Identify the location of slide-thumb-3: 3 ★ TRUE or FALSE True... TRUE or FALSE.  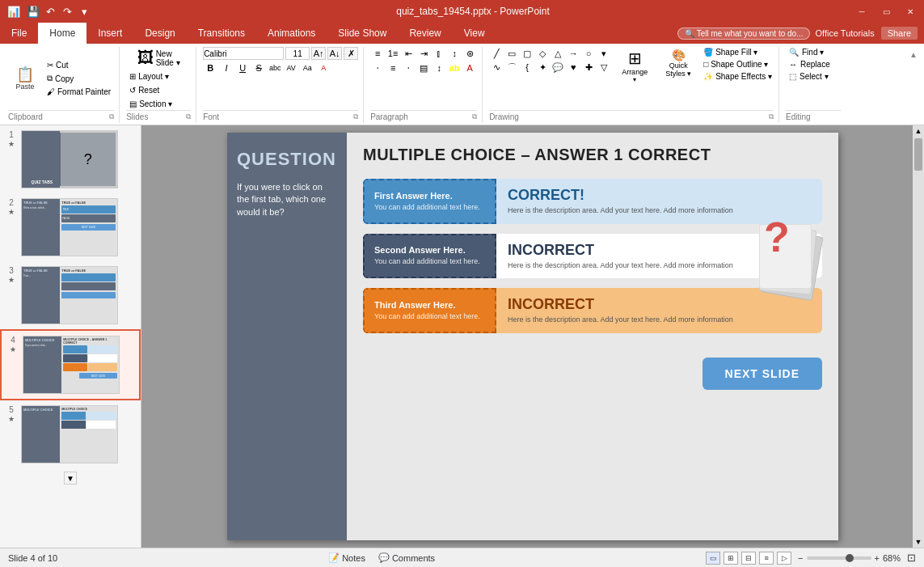
(70, 295).